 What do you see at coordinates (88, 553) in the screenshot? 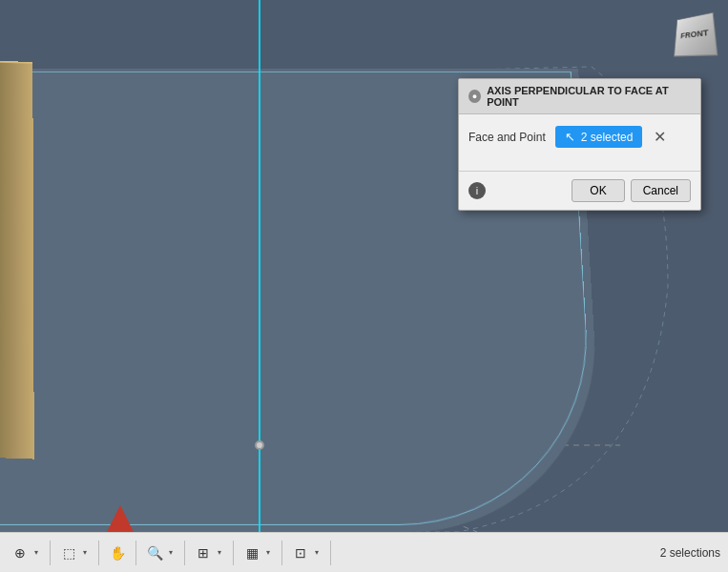
I see `toolbar-dropdown-2: ▾` at bounding box center [88, 553].